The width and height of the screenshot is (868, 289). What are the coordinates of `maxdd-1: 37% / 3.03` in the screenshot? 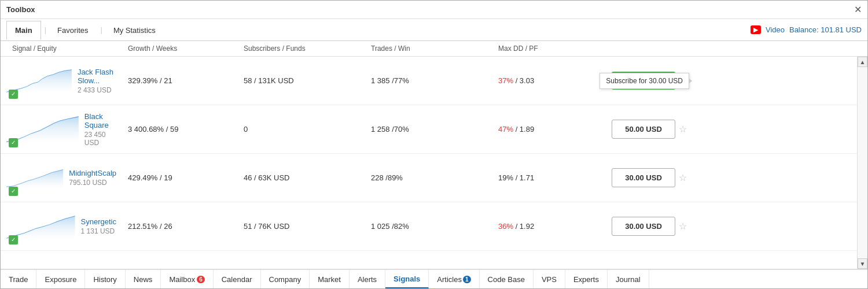 It's located at (550, 81).